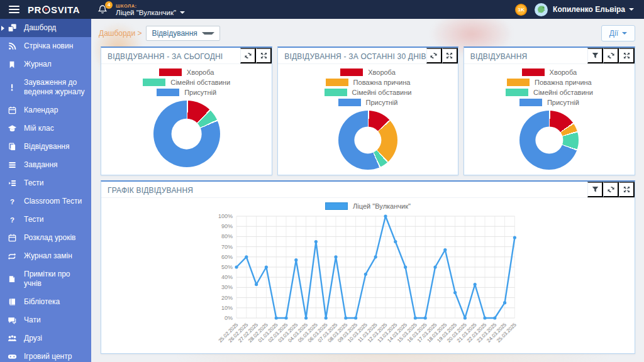  I want to click on school-label: ШКОЛА:, so click(150, 6).